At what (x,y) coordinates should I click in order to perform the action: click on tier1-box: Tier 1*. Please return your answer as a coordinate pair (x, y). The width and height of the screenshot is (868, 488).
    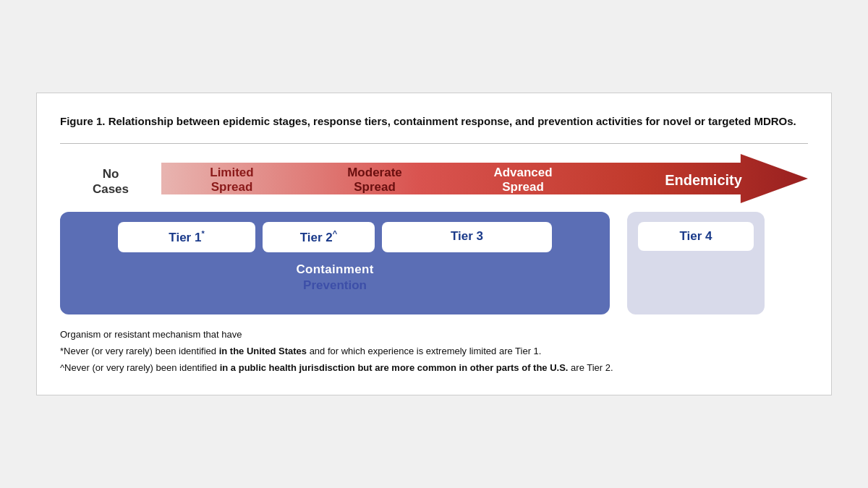
    Looking at the image, I should click on (187, 237).